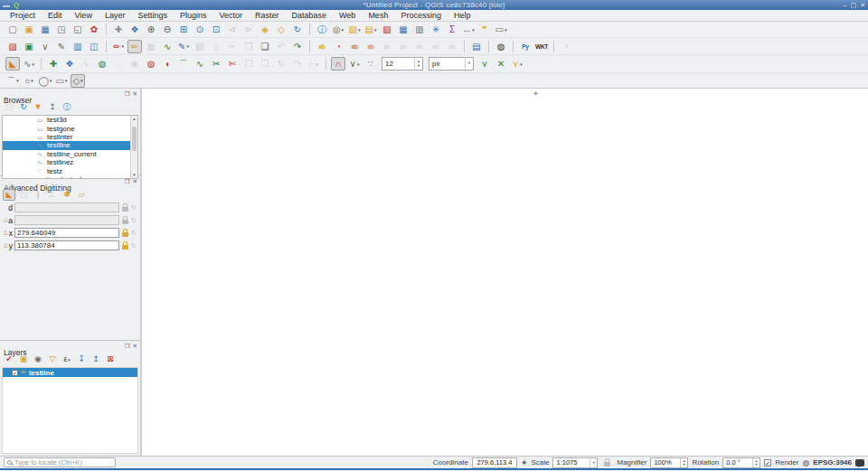  Describe the element at coordinates (118, 47) in the screenshot. I see `current-edits-button: ✏▾` at that location.